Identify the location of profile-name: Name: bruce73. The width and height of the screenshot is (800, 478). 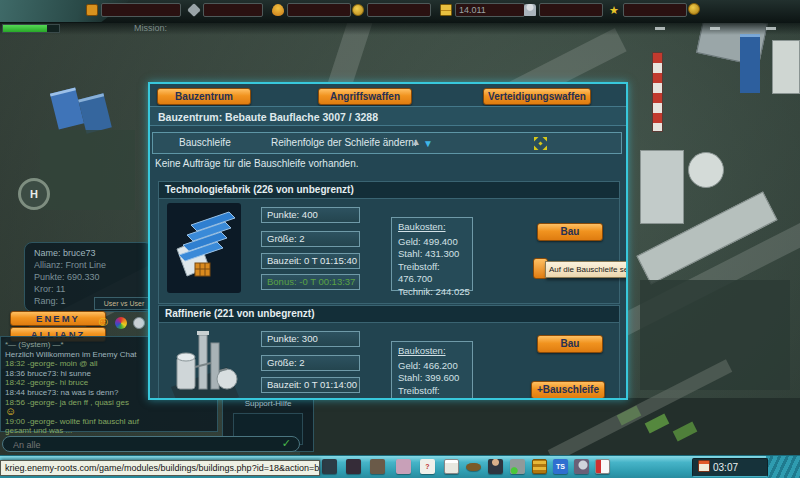
(93, 253).